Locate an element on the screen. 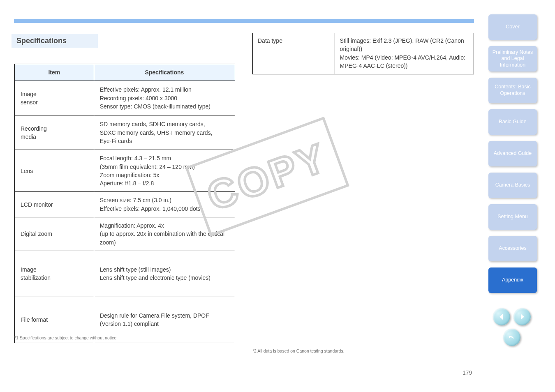 The height and width of the screenshot is (392, 555). spec-value: Still images: Exif 2.3 (JPEG), RAW (CR2 … is located at coordinates (404, 54).